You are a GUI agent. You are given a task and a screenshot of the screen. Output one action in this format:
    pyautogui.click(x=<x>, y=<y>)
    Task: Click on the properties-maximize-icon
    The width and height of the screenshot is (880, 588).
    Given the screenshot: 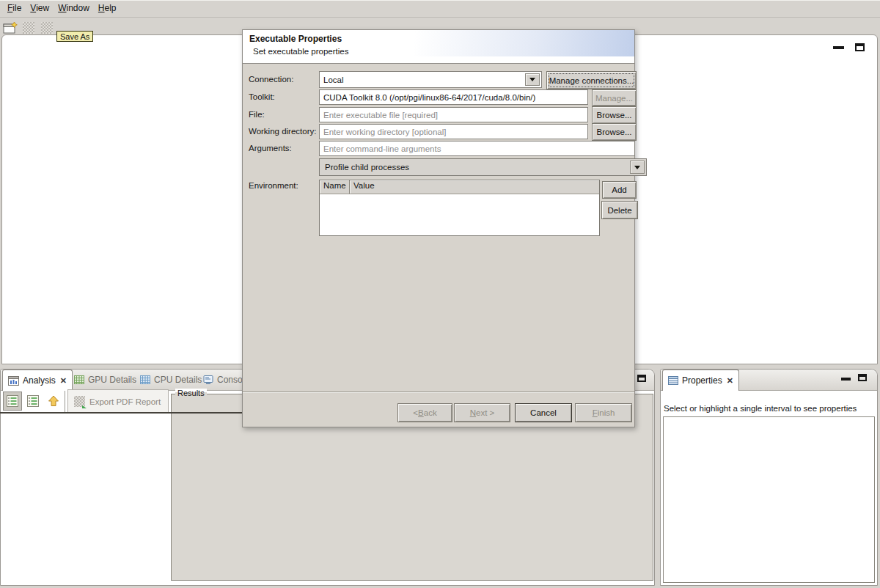 What is the action you would take?
    pyautogui.click(x=862, y=378)
    